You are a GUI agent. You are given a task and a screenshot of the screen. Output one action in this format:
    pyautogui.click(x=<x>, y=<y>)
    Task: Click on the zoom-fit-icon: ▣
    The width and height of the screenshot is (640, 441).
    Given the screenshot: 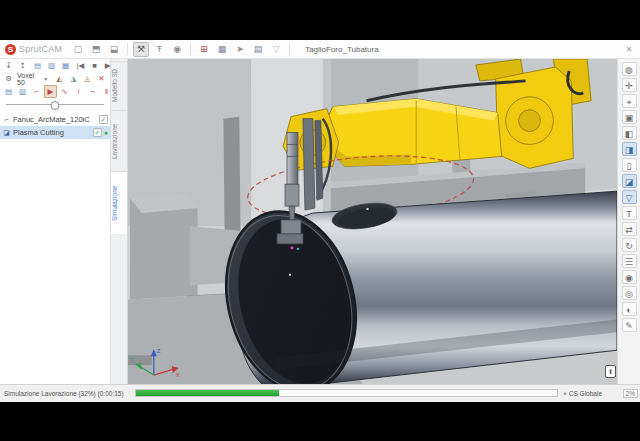 What is the action you would take?
    pyautogui.click(x=630, y=117)
    